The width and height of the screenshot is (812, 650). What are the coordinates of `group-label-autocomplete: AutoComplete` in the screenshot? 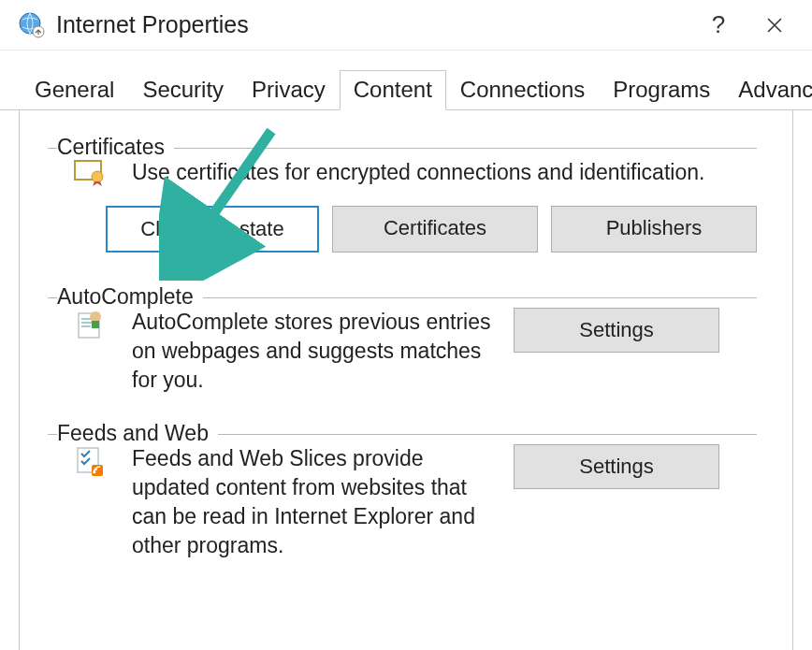 It's located at (130, 297).